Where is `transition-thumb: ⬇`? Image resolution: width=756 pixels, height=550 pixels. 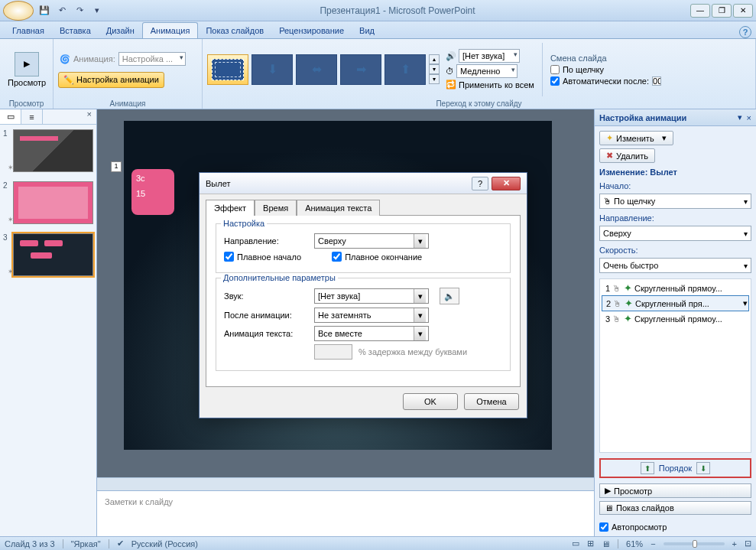
transition-thumb: ⬇ is located at coordinates (272, 70).